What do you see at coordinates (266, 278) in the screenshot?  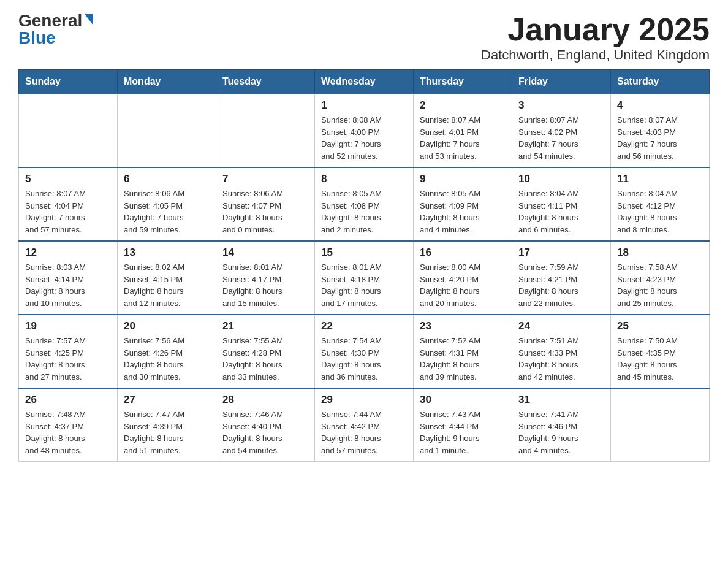 I see `calendar-cell: 14Sunrise: 8:01 AM Sunset: 4:17 PM Dayli…` at bounding box center [266, 278].